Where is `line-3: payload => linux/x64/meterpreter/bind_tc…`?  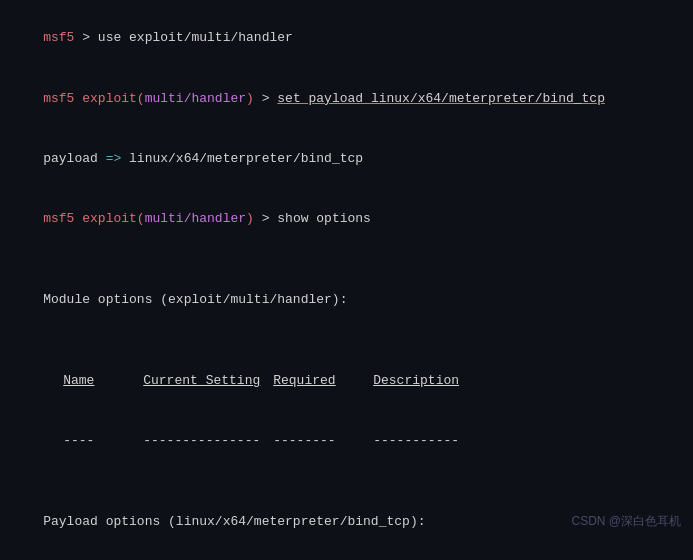
line-3: payload => linux/x64/meterpreter/bind_tc… is located at coordinates (346, 159).